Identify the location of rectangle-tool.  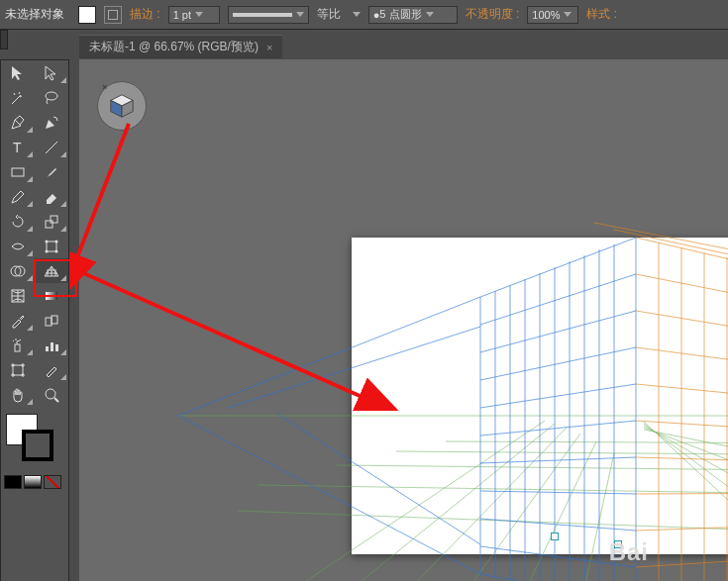
(18, 172).